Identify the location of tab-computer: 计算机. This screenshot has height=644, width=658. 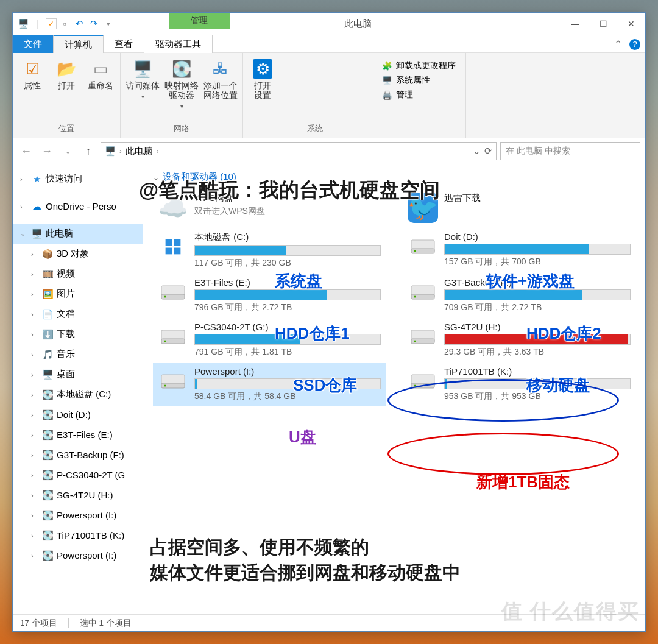
(78, 44).